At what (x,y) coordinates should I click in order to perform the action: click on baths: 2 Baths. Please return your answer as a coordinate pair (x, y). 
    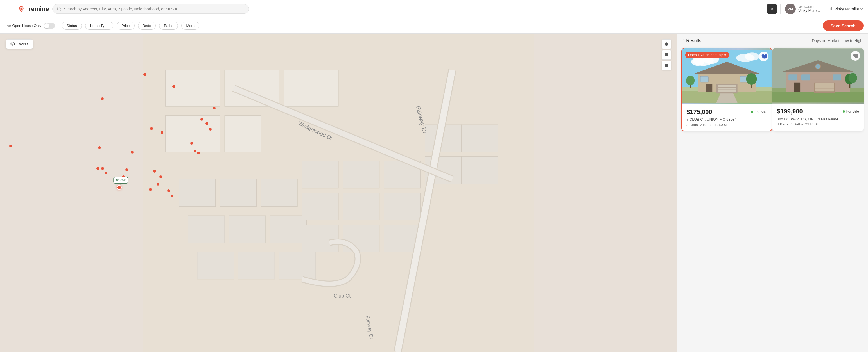
    Looking at the image, I should click on (706, 125).